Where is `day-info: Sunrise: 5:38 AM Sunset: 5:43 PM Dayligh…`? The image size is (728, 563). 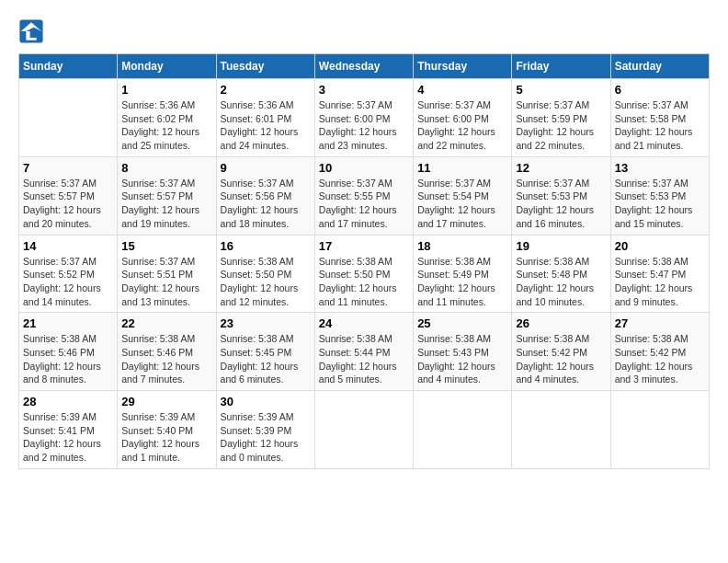 day-info: Sunrise: 5:38 AM Sunset: 5:43 PM Dayligh… is located at coordinates (462, 359).